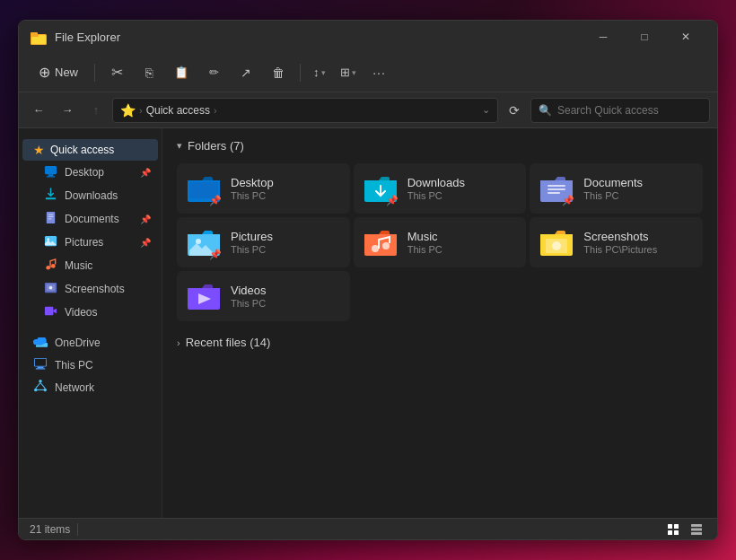 The height and width of the screenshot is (560, 736). Describe the element at coordinates (179, 343) in the screenshot. I see `recent-chevron-icon: ›` at that location.